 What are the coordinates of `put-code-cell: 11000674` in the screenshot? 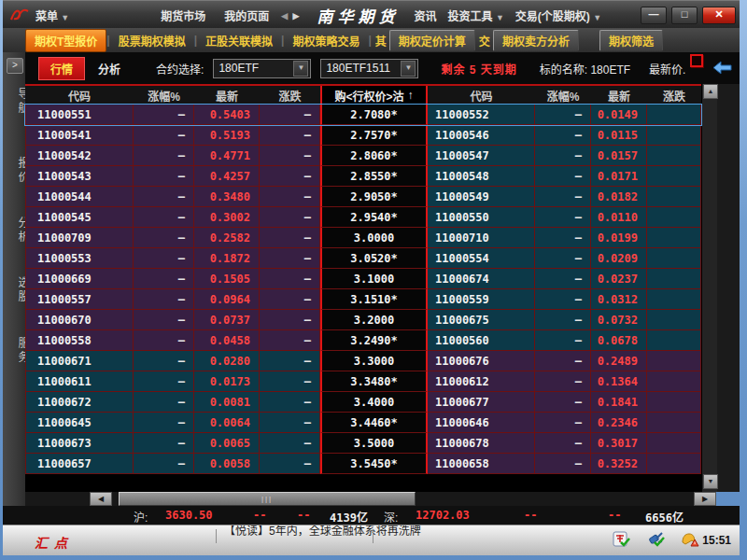 It's located at (482, 279).